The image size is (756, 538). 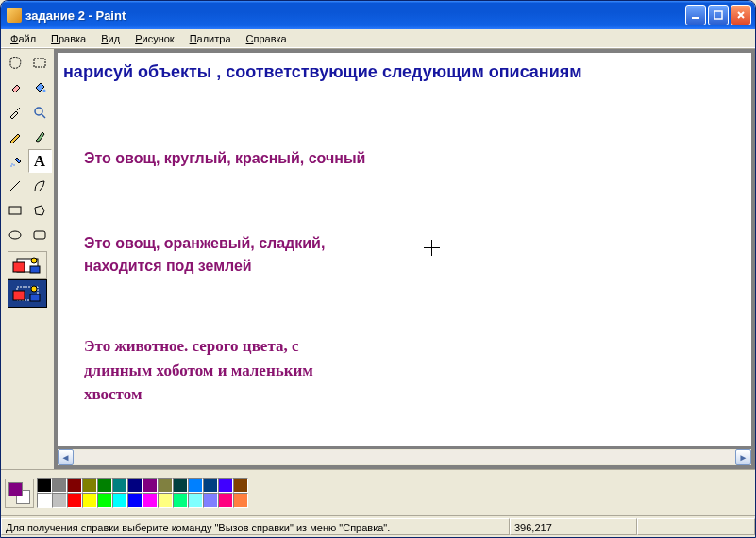 What do you see at coordinates (15, 62) in the screenshot?
I see `tool-free-select` at bounding box center [15, 62].